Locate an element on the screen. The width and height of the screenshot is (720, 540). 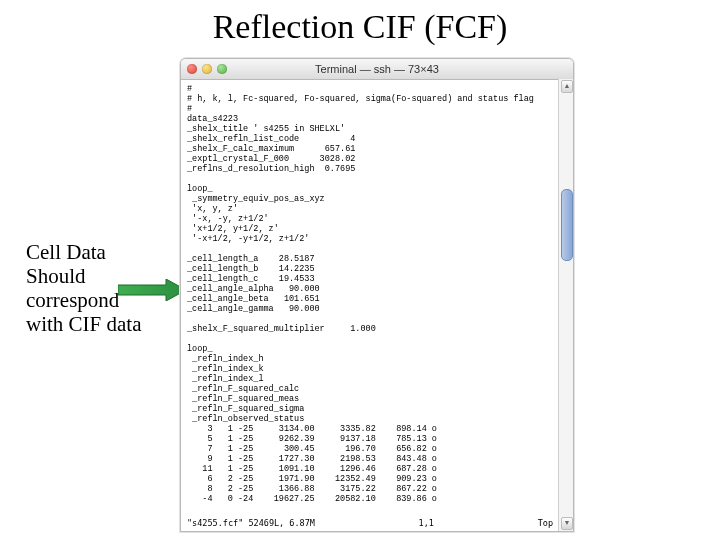
page-title: Reflection CIF (FCF) is located at coordinates (360, 27).